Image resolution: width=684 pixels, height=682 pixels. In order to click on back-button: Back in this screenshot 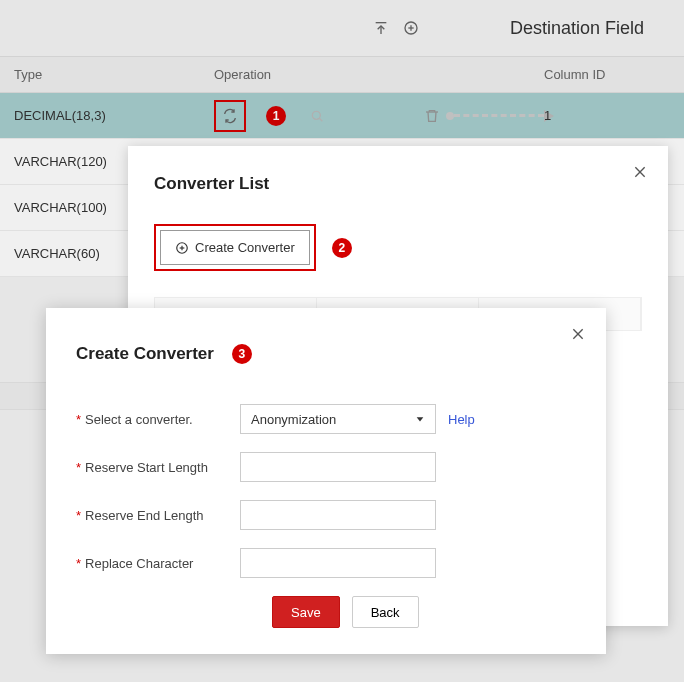, I will do `click(386, 612)`.